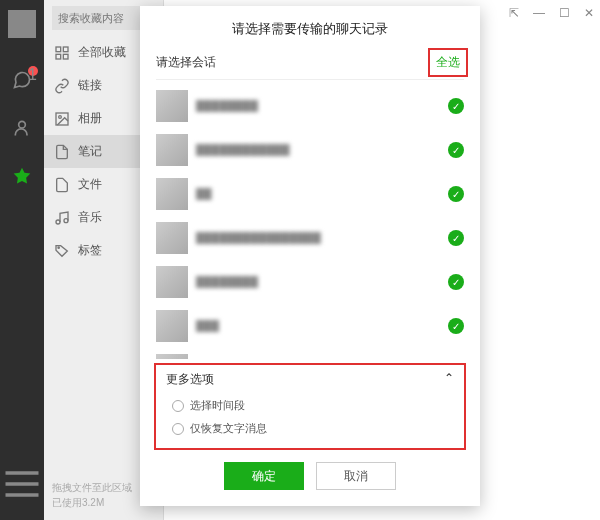  What do you see at coordinates (310, 64) in the screenshot?
I see `chat-header: 请选择会话 全选` at bounding box center [310, 64].